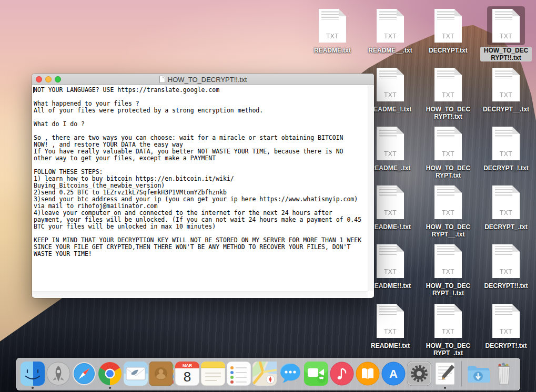  Describe the element at coordinates (187, 366) in the screenshot. I see `svg-text: MAR` at that location.